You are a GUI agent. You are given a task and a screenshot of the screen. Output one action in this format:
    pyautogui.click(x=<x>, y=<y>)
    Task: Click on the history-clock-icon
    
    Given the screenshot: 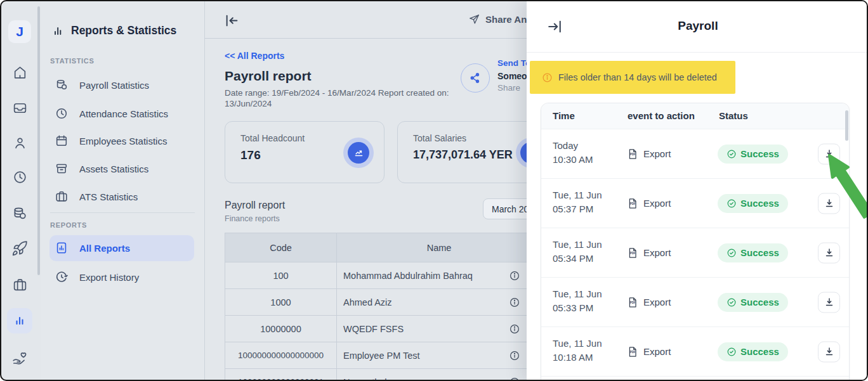 What is the action you would take?
    pyautogui.click(x=62, y=277)
    